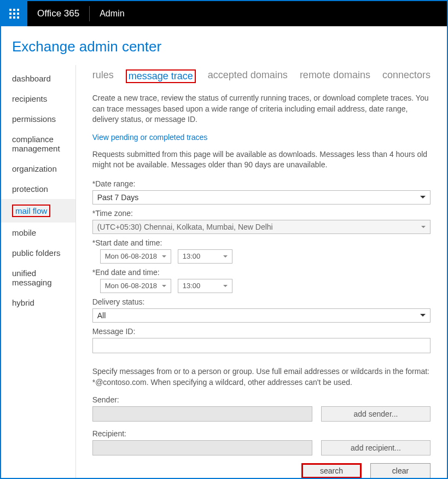 This screenshot has height=479, width=448. What do you see at coordinates (36, 144) in the screenshot?
I see `sidebar-item-label: compliance management` at bounding box center [36, 144].